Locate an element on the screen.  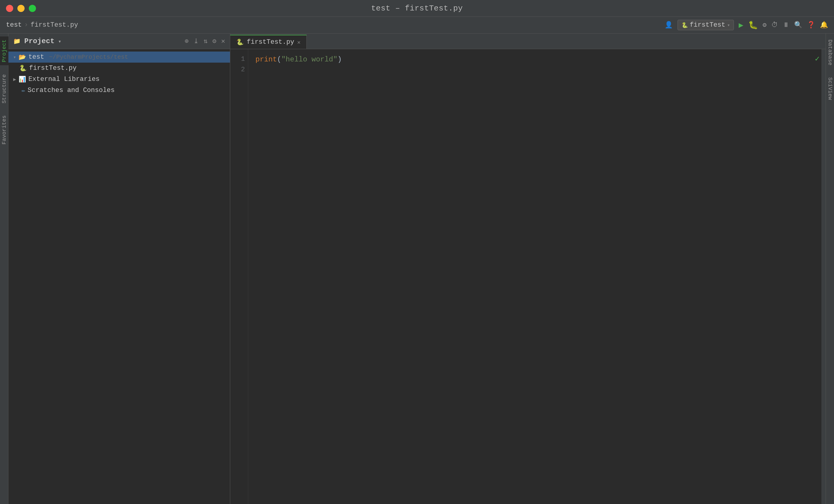
top-toolbar: test › firstTest.py 👤 🐍 firstTest ▾ ▶ 🐛 … is located at coordinates (417, 25).